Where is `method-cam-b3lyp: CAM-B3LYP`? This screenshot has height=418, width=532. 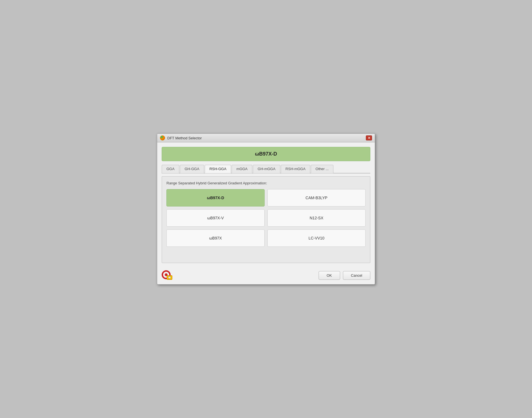 method-cam-b3lyp: CAM-B3LYP is located at coordinates (317, 198).